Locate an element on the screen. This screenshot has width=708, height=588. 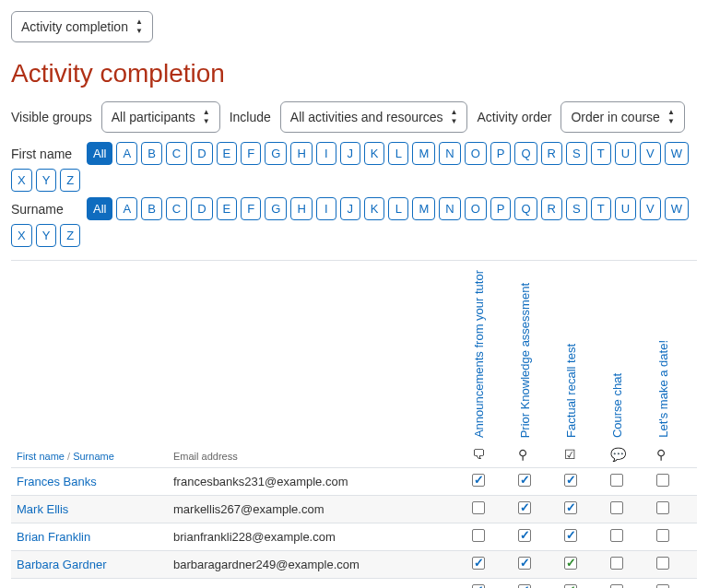
checkbox-checked-icon is located at coordinates (571, 586).